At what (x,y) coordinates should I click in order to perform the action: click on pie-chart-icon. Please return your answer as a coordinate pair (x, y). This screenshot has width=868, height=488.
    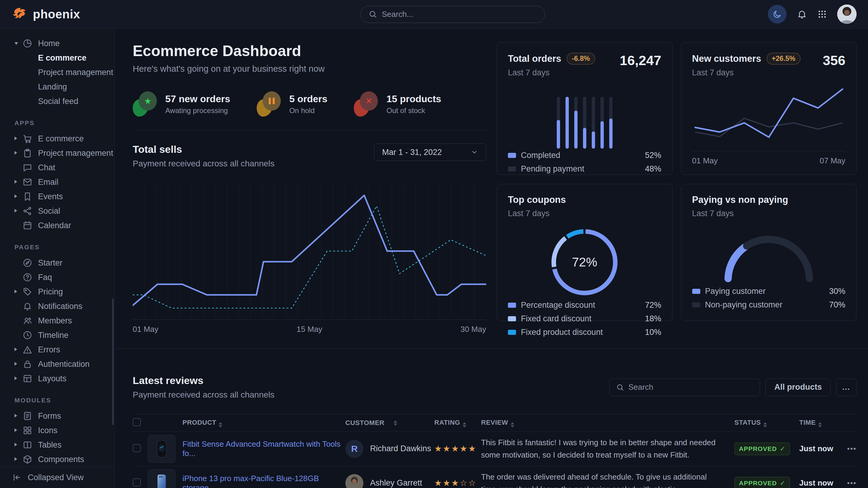
    Looking at the image, I should click on (28, 43).